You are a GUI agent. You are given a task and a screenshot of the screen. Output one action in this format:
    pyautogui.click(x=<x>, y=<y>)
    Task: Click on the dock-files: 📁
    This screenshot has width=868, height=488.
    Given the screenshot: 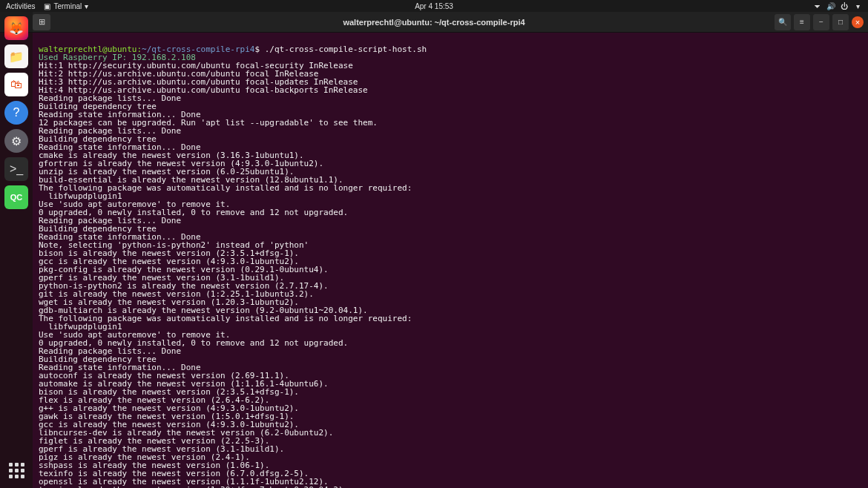 What is the action you would take?
    pyautogui.click(x=16, y=56)
    